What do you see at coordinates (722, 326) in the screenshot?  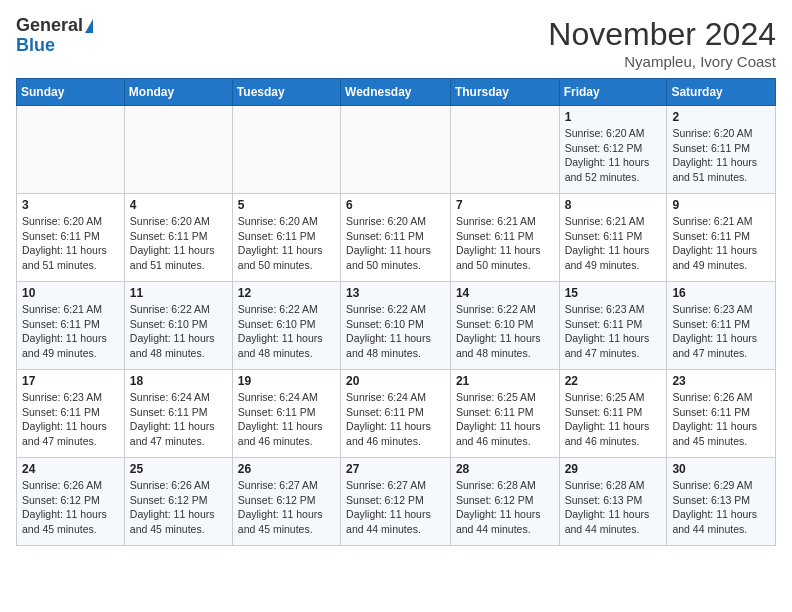 I see `calendar-cell: 16Sunrise: 6:23 AMSunset: 6:11 PMDayligh…` at bounding box center [722, 326].